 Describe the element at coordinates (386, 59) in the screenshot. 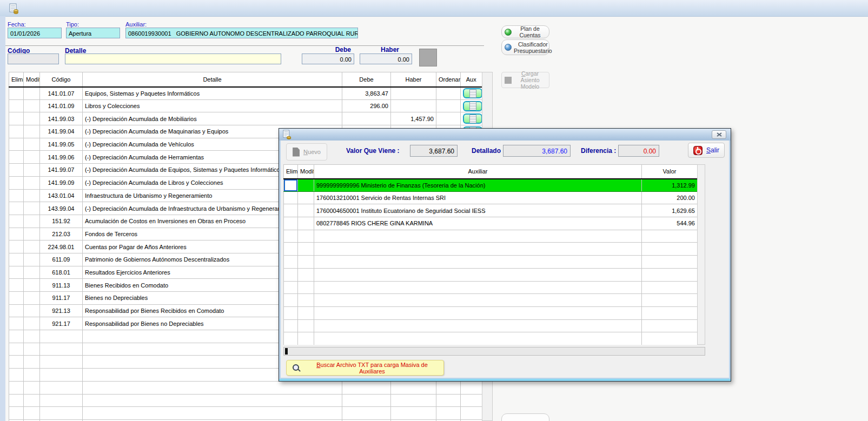

I see `haber-input: 0.00` at that location.